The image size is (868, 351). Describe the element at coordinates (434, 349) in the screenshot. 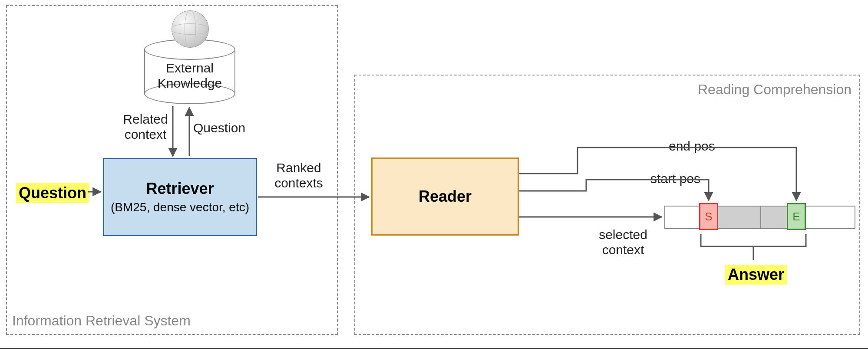

I see `bottom-rule` at that location.